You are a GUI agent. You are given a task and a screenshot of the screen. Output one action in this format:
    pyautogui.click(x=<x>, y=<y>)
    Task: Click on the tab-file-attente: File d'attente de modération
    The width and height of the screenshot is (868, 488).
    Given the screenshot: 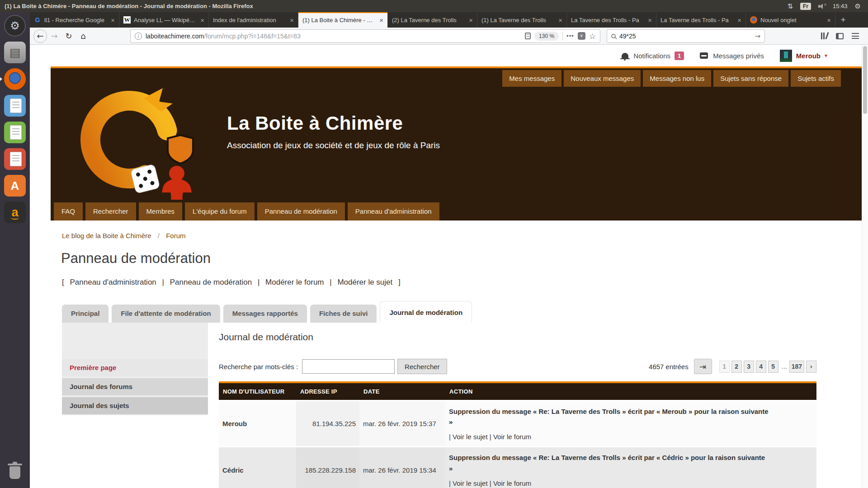 What is the action you would take?
    pyautogui.click(x=165, y=314)
    